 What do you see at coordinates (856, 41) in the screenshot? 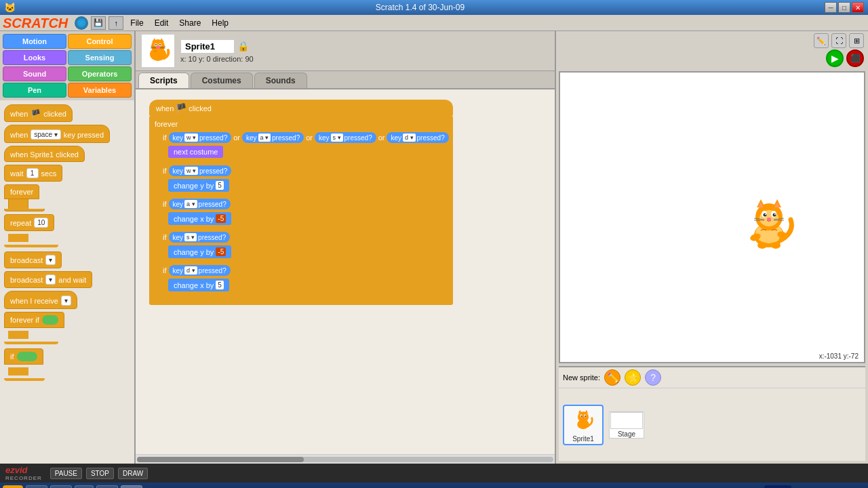
I see `expand-btn: ⊞` at bounding box center [856, 41].